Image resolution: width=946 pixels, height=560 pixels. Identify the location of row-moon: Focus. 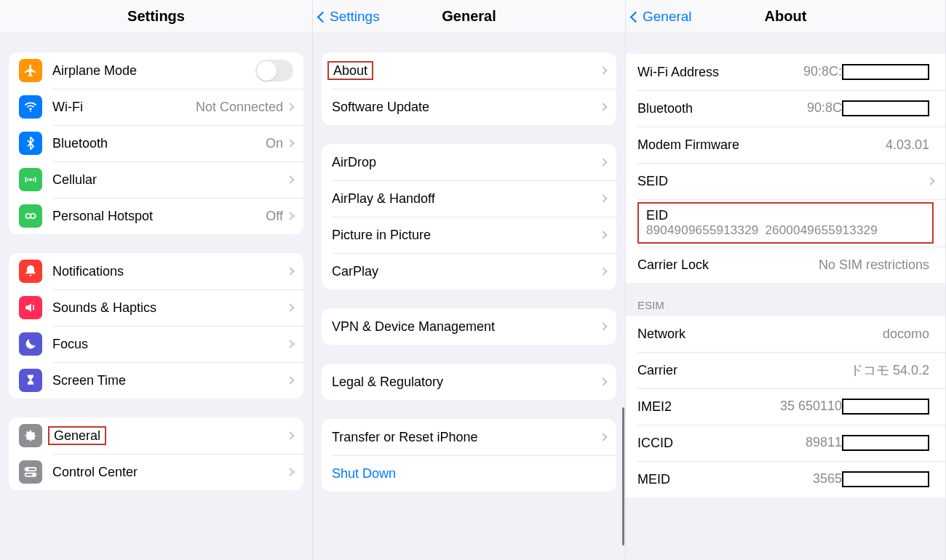
(156, 344).